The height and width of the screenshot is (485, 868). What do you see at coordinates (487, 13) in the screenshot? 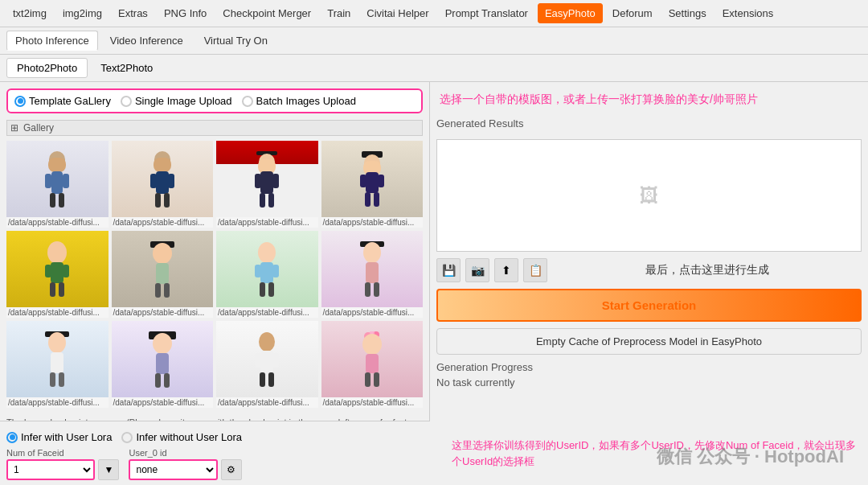
I see `nav-prompt-translator: Prompt Translator` at bounding box center [487, 13].